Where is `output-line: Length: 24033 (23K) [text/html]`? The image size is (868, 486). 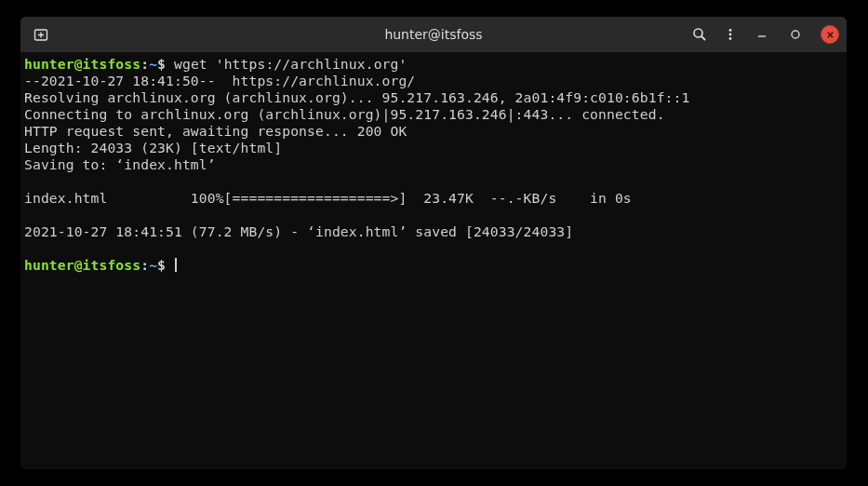 output-line: Length: 24033 (23K) [text/html] is located at coordinates (153, 147).